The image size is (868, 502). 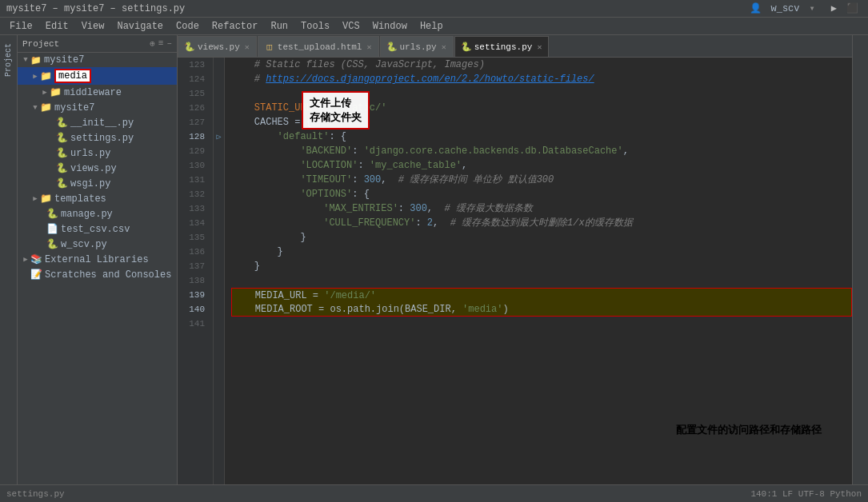 I want to click on code-line-123: # Static files (CSS, JavaScript, Images), so click(x=542, y=65).